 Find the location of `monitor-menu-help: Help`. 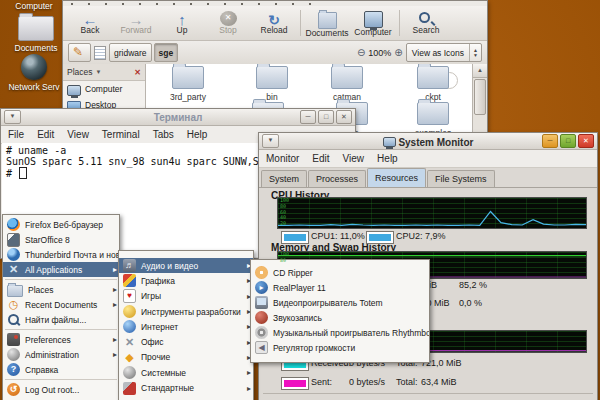

monitor-menu-help: Help is located at coordinates (388, 158).